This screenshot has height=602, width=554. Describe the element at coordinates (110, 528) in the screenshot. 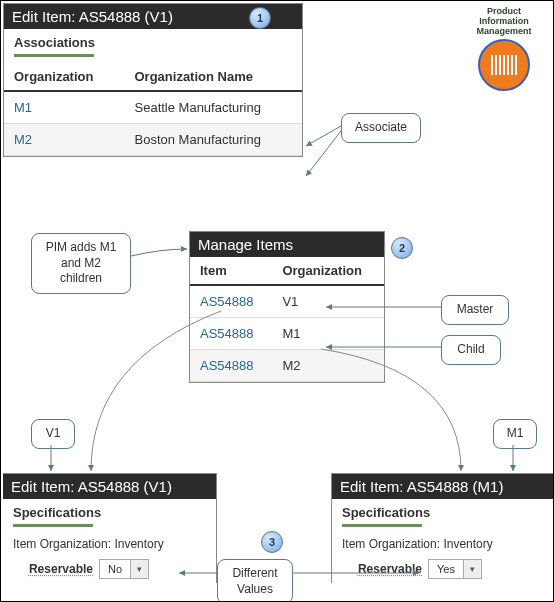

I see `edit-item-v1-specs-panel: Edit Item: AS54888 (V1) Specifications I…` at that location.